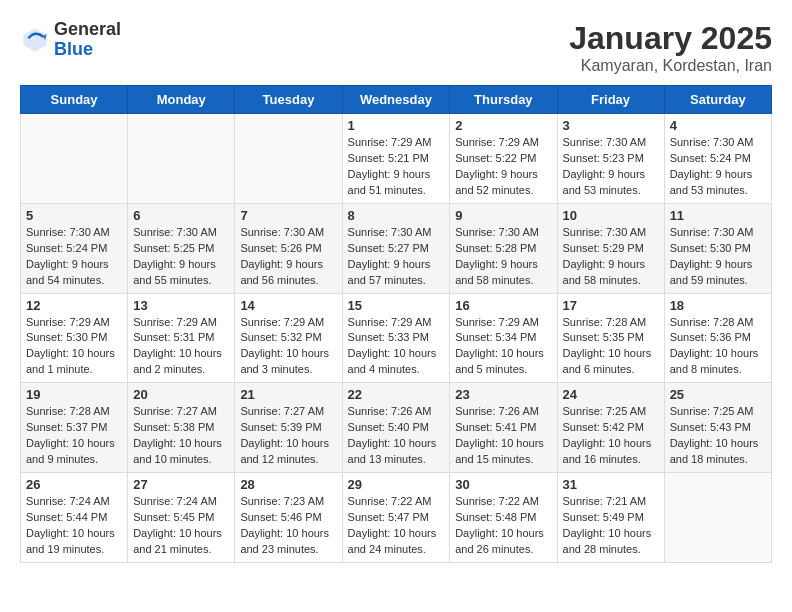 The height and width of the screenshot is (612, 792). What do you see at coordinates (611, 306) in the screenshot?
I see `day-number: 17` at bounding box center [611, 306].